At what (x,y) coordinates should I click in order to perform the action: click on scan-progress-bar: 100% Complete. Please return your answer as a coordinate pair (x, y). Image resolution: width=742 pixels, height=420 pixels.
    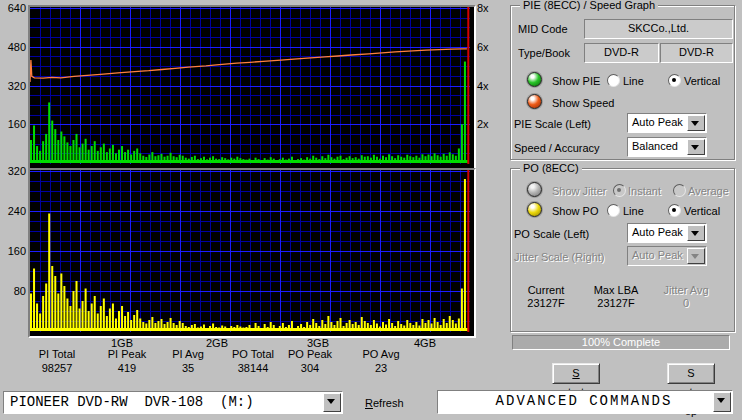
    Looking at the image, I should click on (621, 342).